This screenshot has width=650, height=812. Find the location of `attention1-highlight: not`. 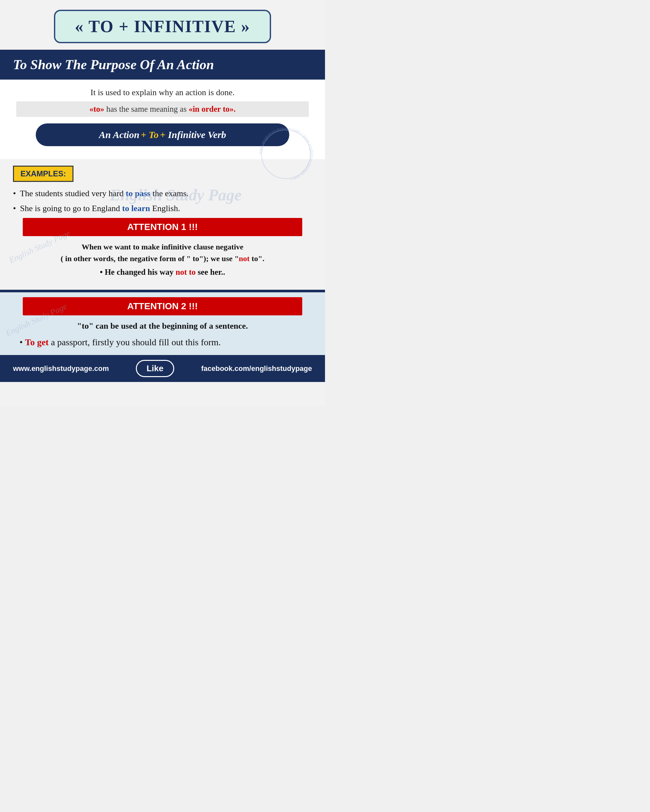

attention1-highlight: not is located at coordinates (244, 258).